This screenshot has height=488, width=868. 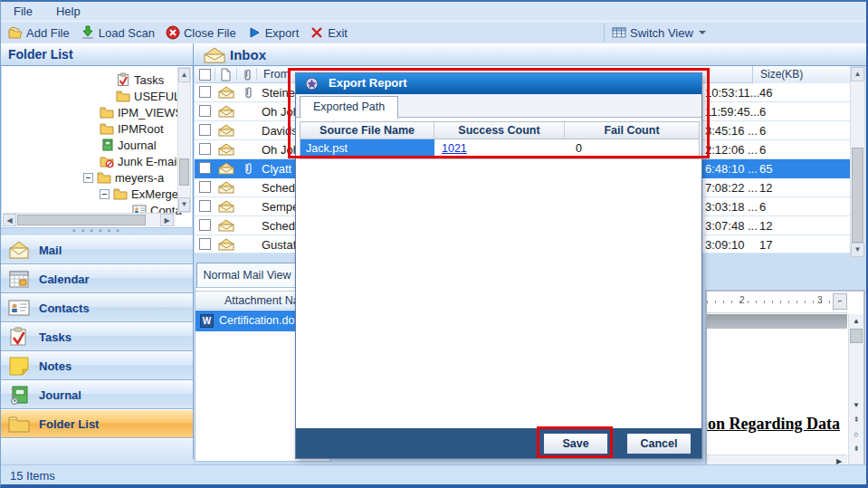 What do you see at coordinates (275, 33) in the screenshot?
I see `export-button: Export` at bounding box center [275, 33].